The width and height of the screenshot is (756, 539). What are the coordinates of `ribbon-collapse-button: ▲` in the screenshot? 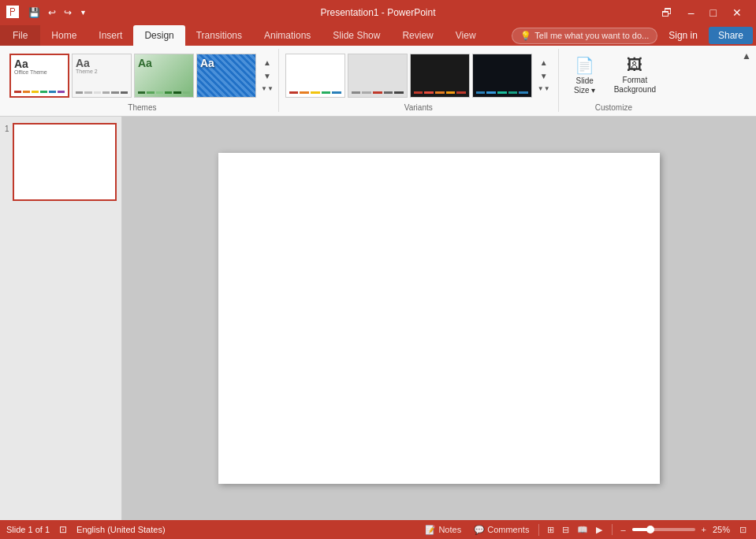 It's located at (747, 56).